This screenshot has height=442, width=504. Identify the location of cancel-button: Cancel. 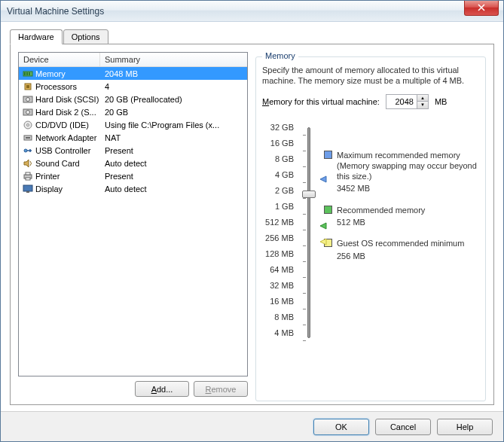
(403, 427).